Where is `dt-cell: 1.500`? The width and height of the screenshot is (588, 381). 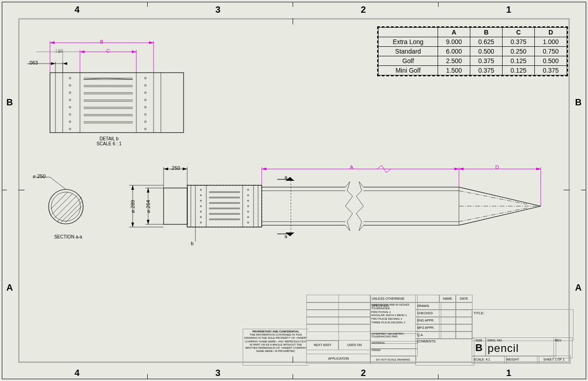 dt-cell: 1.500 is located at coordinates (454, 71).